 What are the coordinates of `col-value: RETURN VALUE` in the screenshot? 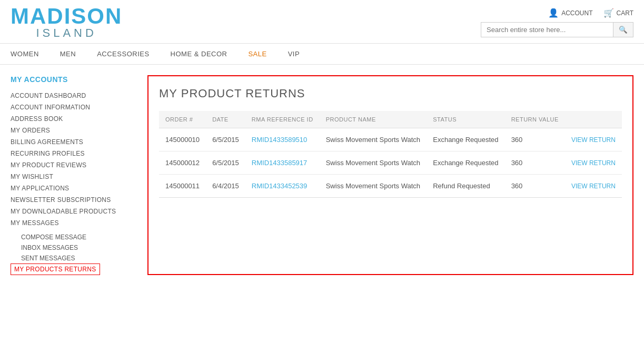 It's located at (535, 120).